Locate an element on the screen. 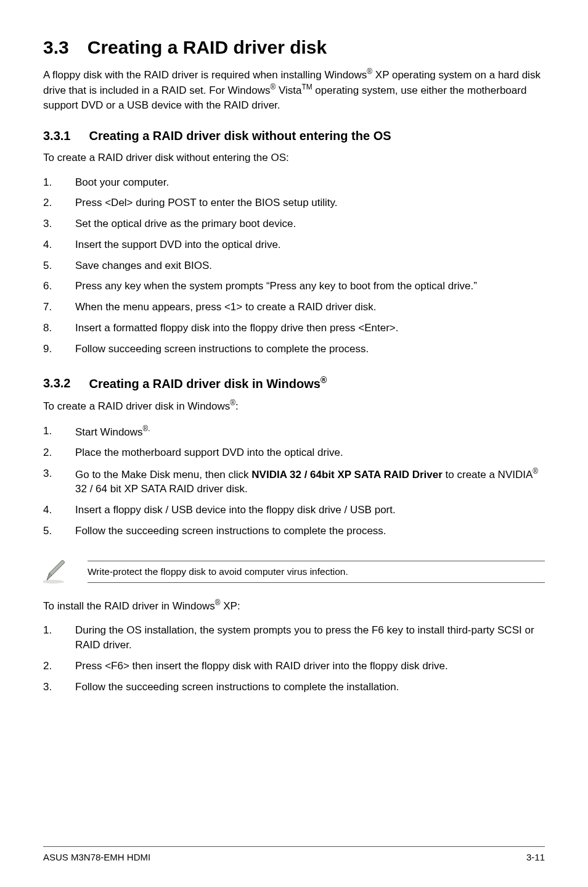  list-text: Place the motherboard support DVD into t… is located at coordinates (210, 453).